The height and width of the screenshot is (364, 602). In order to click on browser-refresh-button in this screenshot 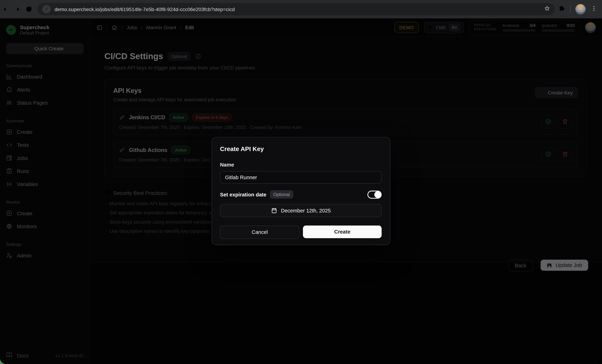, I will do `click(29, 9)`.